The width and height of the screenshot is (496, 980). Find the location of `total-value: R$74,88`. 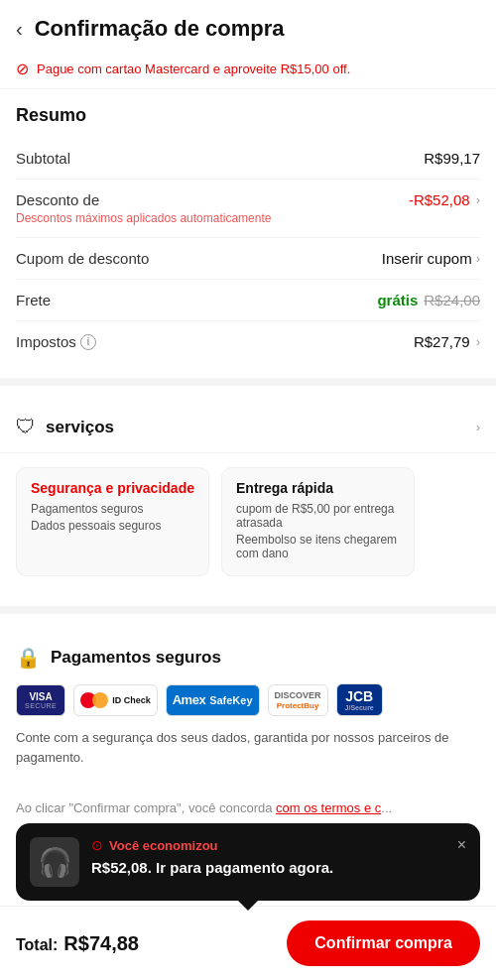

total-value: R$74,88 is located at coordinates (101, 944).